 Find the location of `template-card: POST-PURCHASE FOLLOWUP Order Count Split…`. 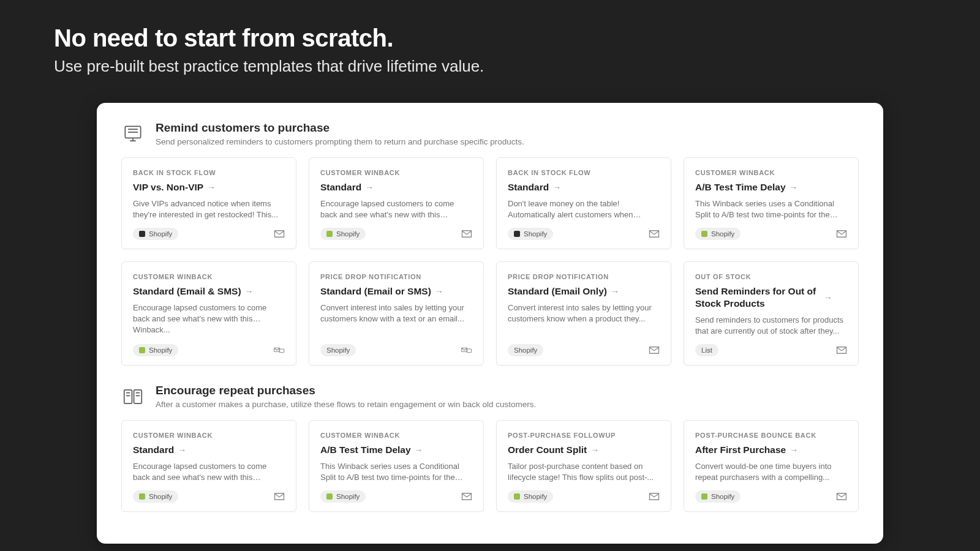

template-card: POST-PURCHASE FOLLOWUP Order Count Split… is located at coordinates (584, 466).